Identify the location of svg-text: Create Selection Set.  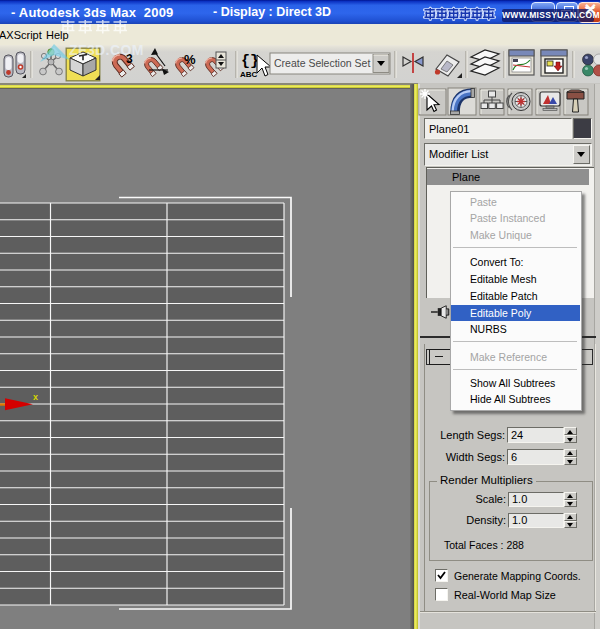
(322, 63).